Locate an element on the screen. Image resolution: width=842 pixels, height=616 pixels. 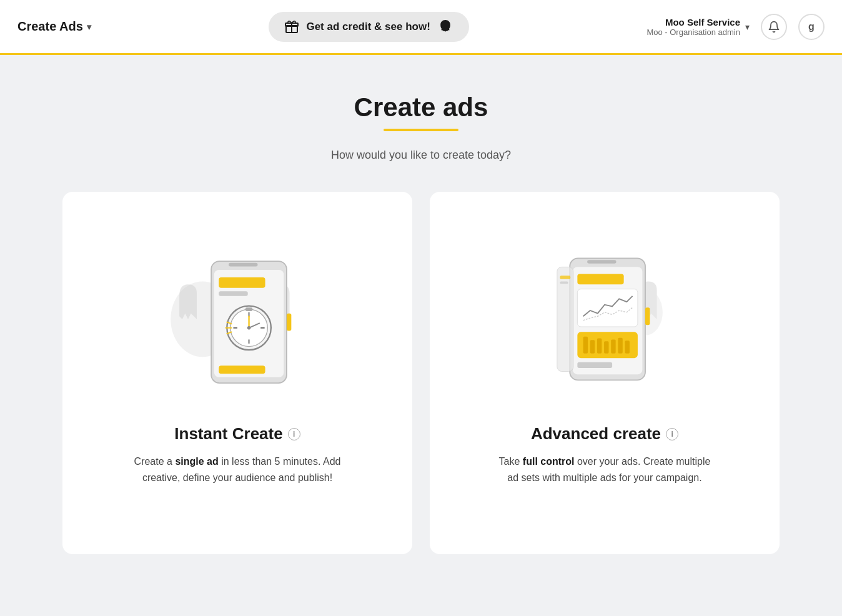
advanced-create-illustration is located at coordinates (605, 310).